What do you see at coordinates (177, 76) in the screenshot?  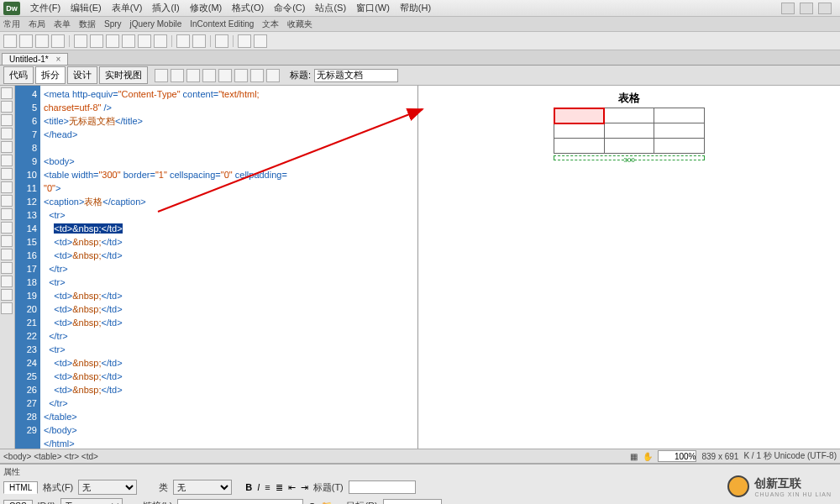 I see `inspect-icon` at bounding box center [177, 76].